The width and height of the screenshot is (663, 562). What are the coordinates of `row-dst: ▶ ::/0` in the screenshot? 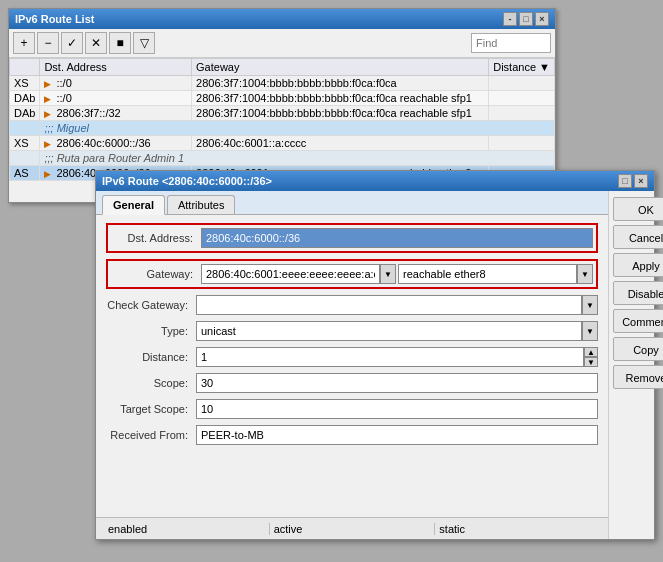 It's located at (116, 98).